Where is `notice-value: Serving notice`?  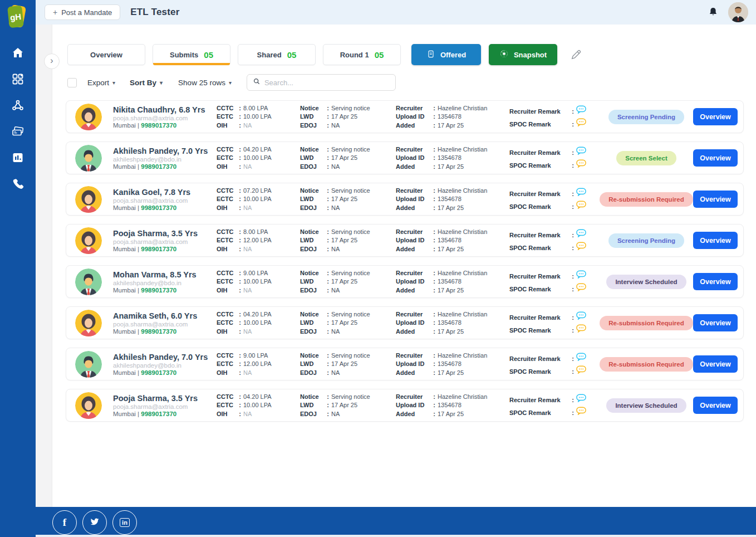 notice-value: Serving notice is located at coordinates (364, 149).